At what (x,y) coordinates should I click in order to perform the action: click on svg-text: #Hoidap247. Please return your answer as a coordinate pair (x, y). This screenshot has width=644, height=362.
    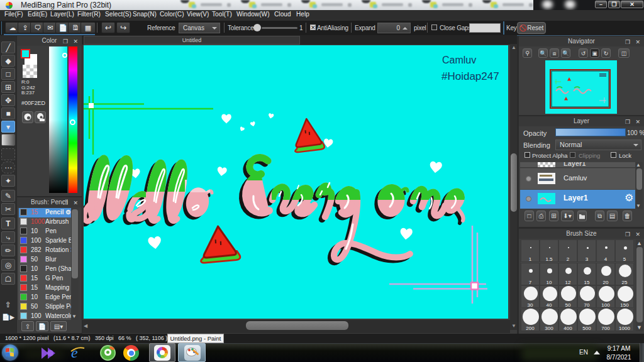
    Looking at the image, I should click on (470, 77).